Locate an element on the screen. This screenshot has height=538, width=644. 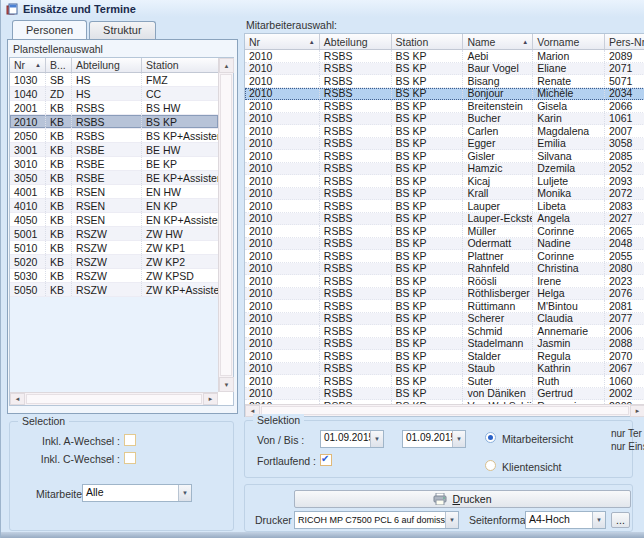
inkl-c-wechsel-checkbox is located at coordinates (130, 458).